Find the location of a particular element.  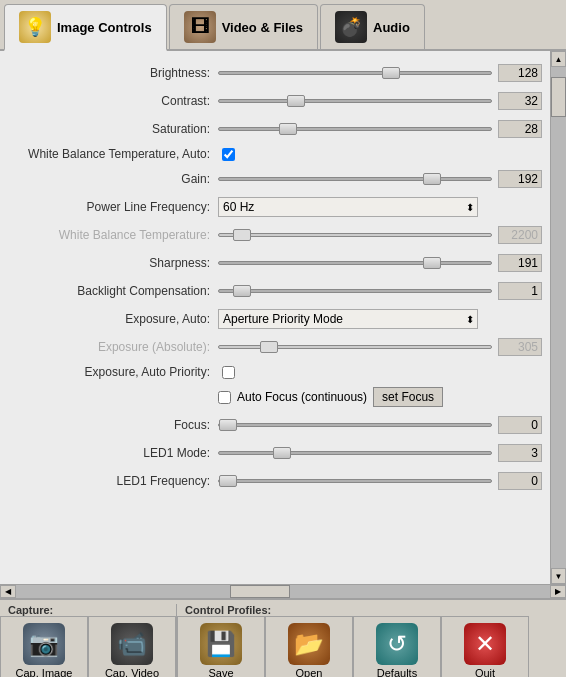

sharpness-control: 191 is located at coordinates (380, 263).